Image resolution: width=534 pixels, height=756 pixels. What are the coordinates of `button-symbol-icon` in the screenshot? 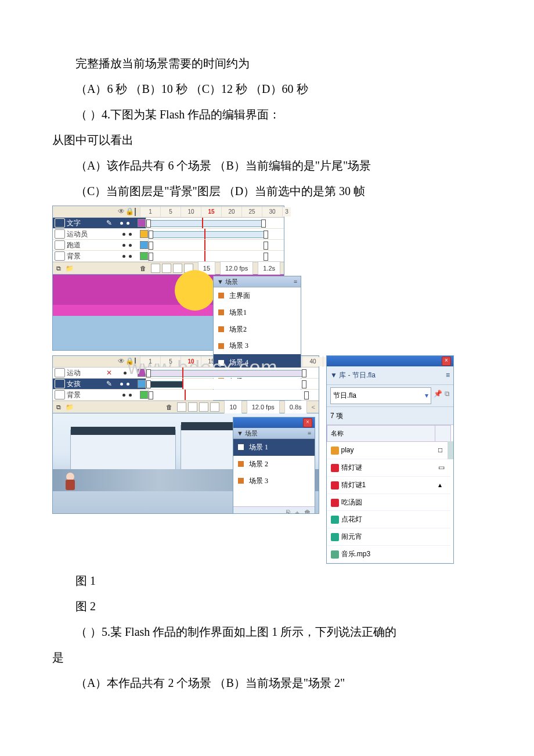 It's located at (335, 451).